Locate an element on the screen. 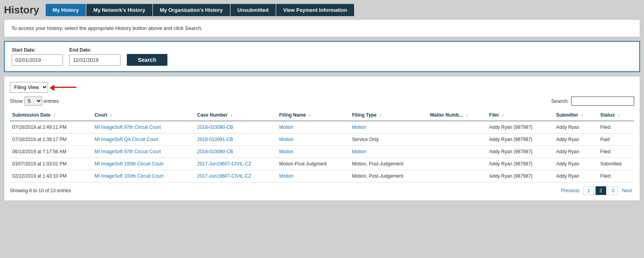  table-header-row: Submission Date ↕ Court ↕ Case Number ↕ … is located at coordinates (322, 115).